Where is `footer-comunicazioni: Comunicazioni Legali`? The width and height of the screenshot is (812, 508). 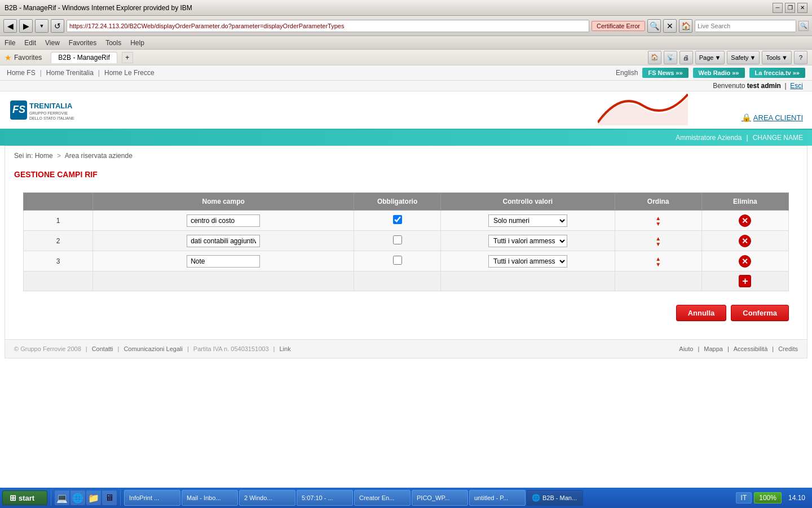
footer-comunicazioni: Comunicazioni Legali is located at coordinates (153, 349).